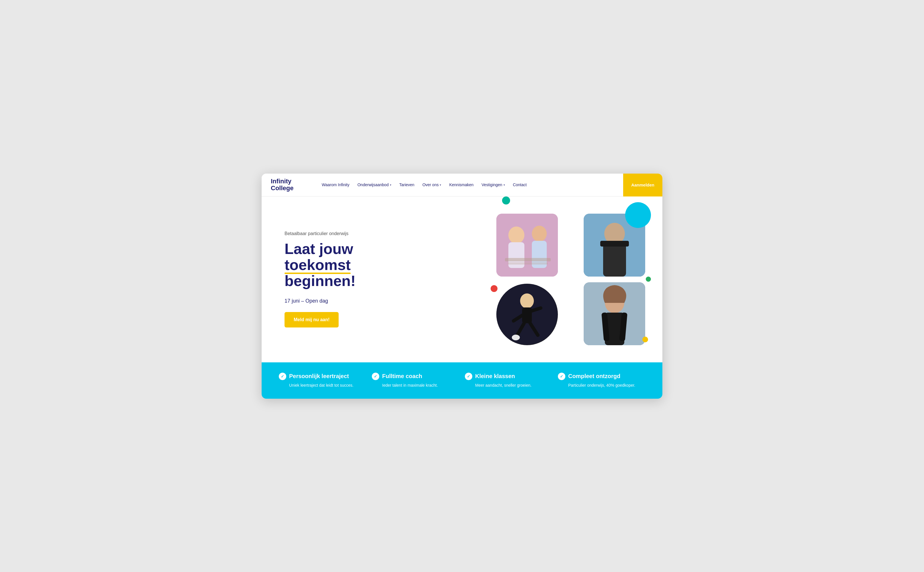  I want to click on nav-item-overons: Over ons ▾, so click(432, 185).